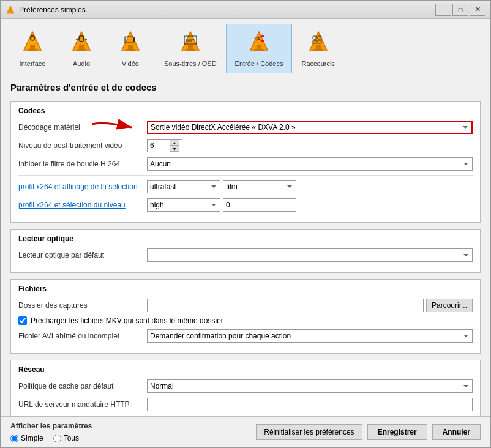  What do you see at coordinates (246, 111) in the screenshot?
I see `codecs-section-title: Codecs` at bounding box center [246, 111].